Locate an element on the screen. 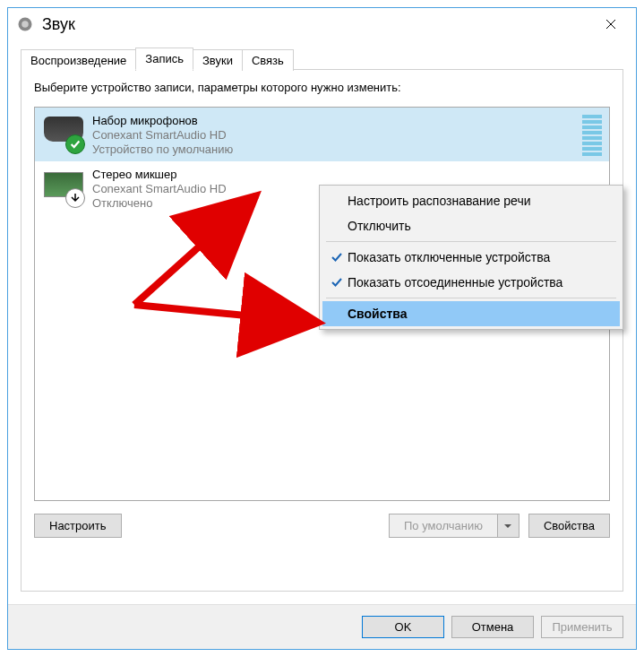 This screenshot has width=644, height=657. menu-configure-speech: Настроить распознавание речи is located at coordinates (471, 201).